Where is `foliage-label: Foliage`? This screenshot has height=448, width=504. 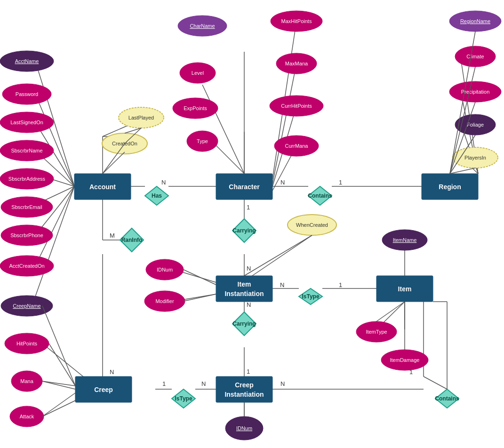 foliage-label: Foliage is located at coordinates (475, 125).